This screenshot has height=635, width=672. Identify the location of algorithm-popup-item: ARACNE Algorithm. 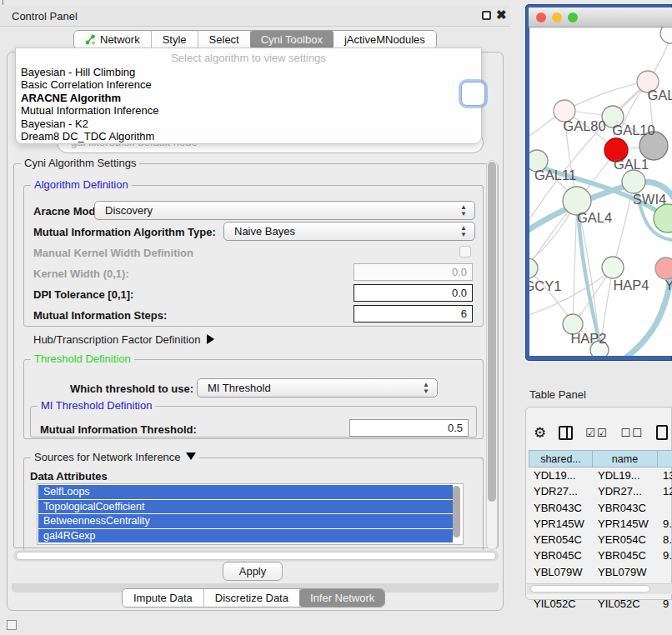
(248, 98).